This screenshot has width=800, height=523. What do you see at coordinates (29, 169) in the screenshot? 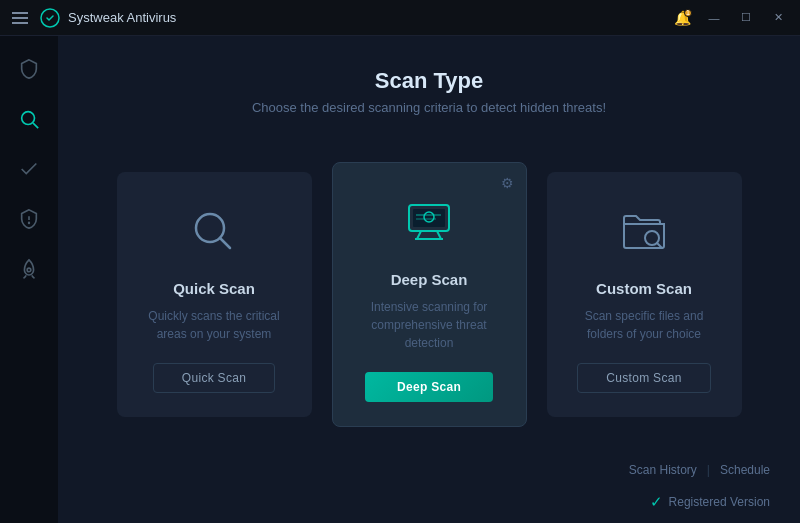
I see `sidebar-item-protection` at bounding box center [29, 169].